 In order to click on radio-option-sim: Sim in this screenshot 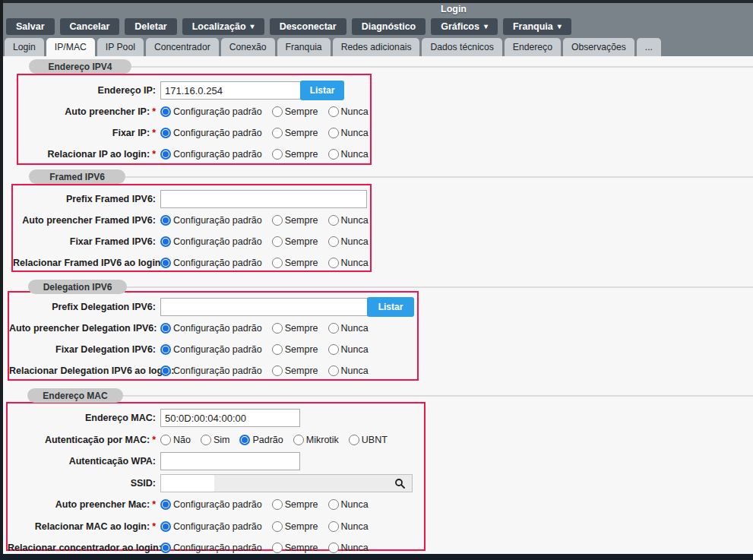, I will do `click(216, 440)`.